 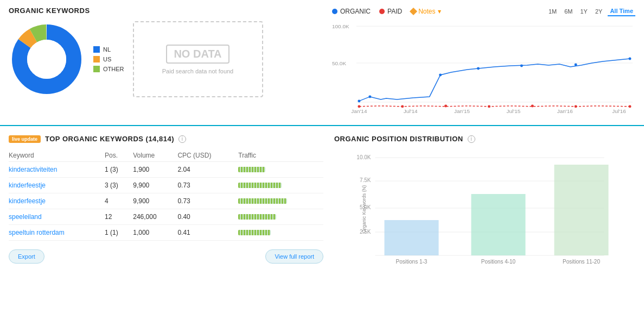 What do you see at coordinates (281, 155) in the screenshot?
I see `col-traffic: Traffic` at bounding box center [281, 155].